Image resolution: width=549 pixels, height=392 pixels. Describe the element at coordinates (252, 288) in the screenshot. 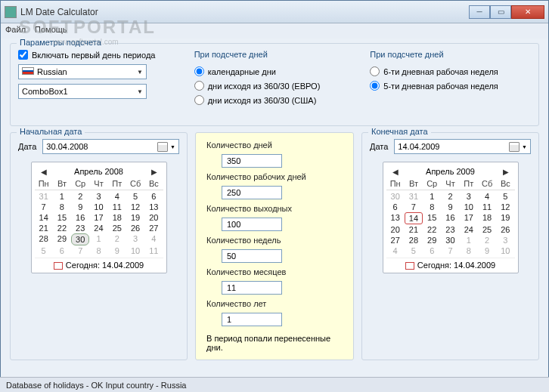

I see `months-input` at that location.